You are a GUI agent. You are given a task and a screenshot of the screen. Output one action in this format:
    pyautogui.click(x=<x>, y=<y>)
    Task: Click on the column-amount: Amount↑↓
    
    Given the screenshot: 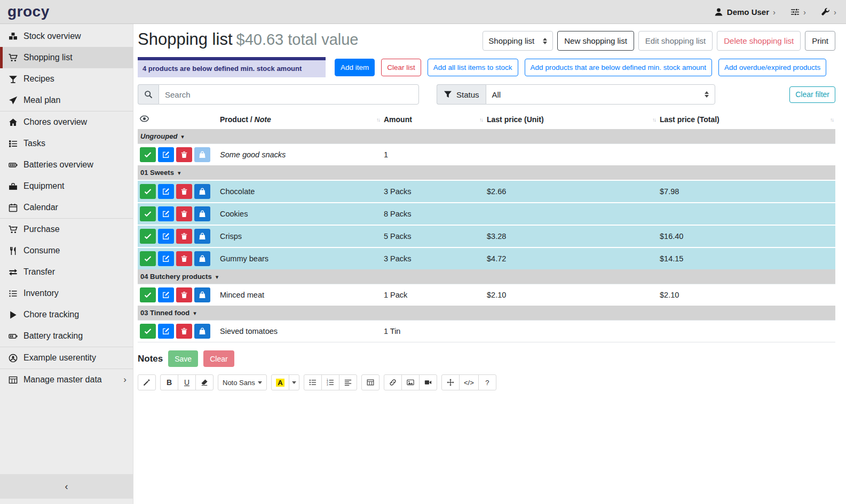 What is the action you would take?
    pyautogui.click(x=433, y=120)
    